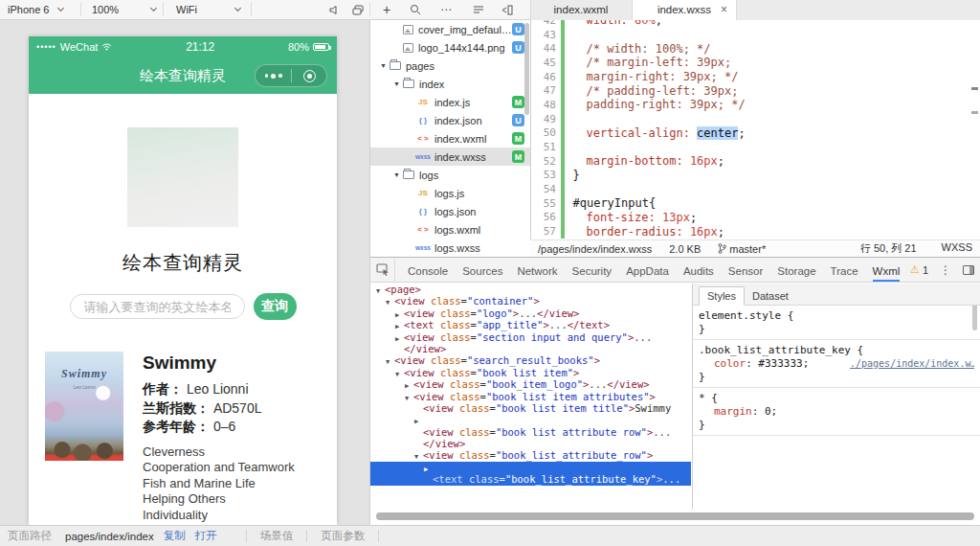 The image size is (980, 546). What do you see at coordinates (740, 316) in the screenshot?
I see `rule-selector: element.style` at bounding box center [740, 316].